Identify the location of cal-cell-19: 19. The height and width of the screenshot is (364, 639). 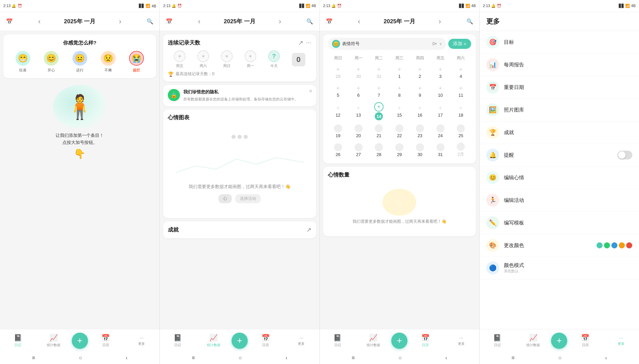
(338, 131).